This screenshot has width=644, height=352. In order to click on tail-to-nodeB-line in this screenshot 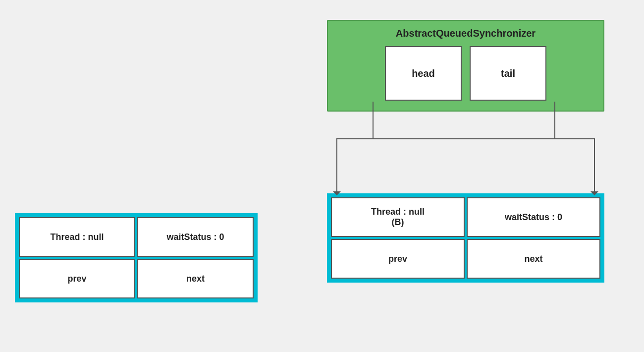, I will do `click(575, 149)`.